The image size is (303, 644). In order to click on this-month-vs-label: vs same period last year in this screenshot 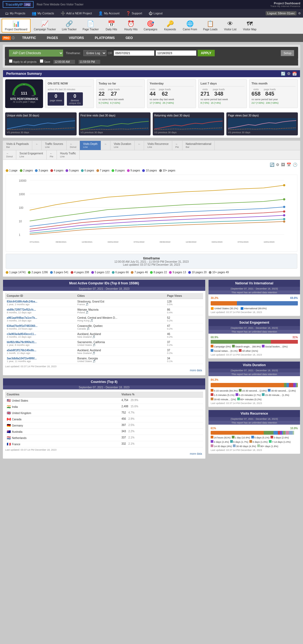, I will do `click(273, 99)`.